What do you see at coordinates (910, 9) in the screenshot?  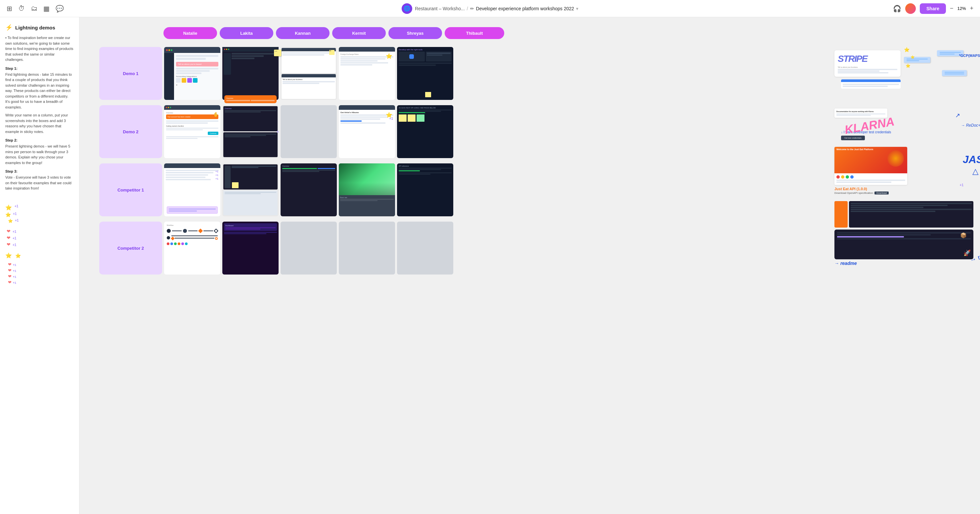 I see `user-avatar` at bounding box center [910, 9].